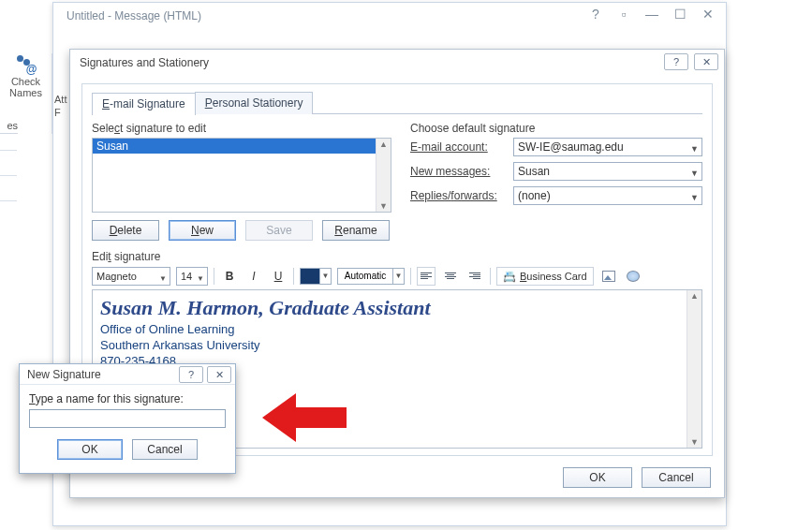 This screenshot has height=530, width=812. Describe the element at coordinates (242, 175) in the screenshot. I see `signature-listbox: Susan` at that location.